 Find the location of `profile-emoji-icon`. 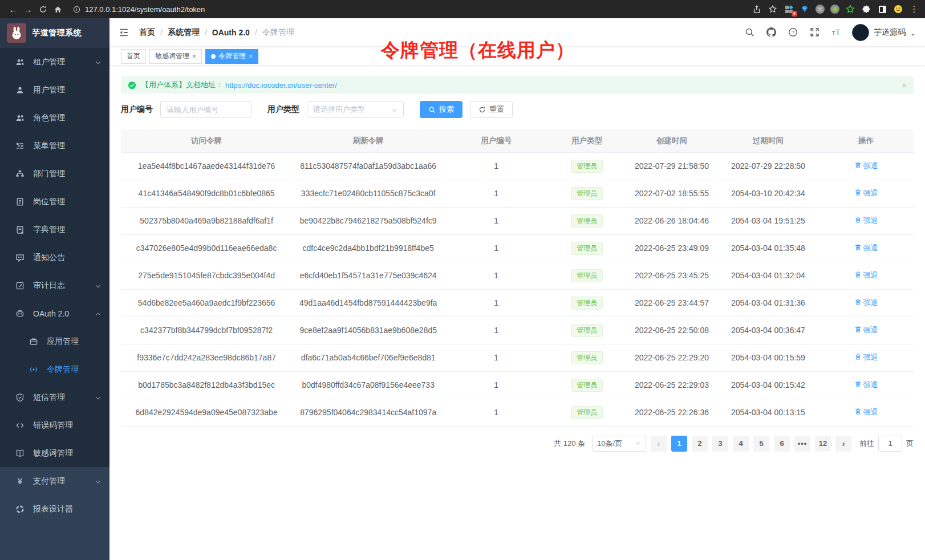

profile-emoji-icon is located at coordinates (898, 9).